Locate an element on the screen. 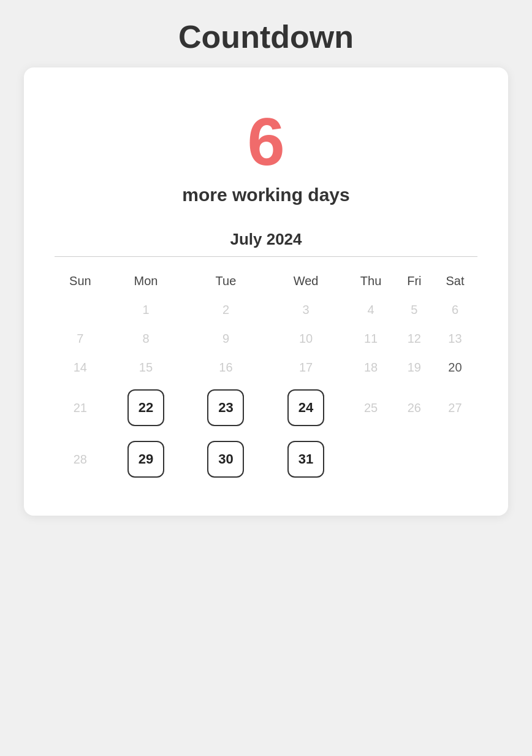 The width and height of the screenshot is (532, 756). calendar-week-row: 78910111213 is located at coordinates (266, 338).